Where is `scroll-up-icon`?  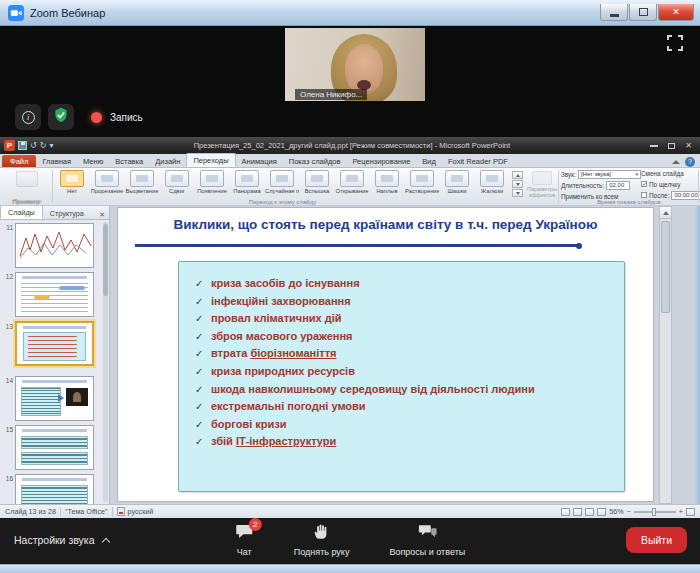 scroll-up-icon is located at coordinates (666, 213).